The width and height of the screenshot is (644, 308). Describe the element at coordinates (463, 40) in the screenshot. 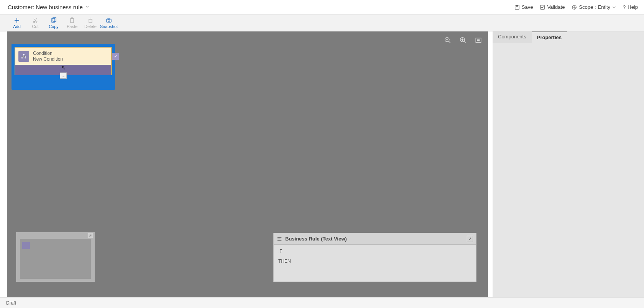

I see `canvas-controls` at that location.